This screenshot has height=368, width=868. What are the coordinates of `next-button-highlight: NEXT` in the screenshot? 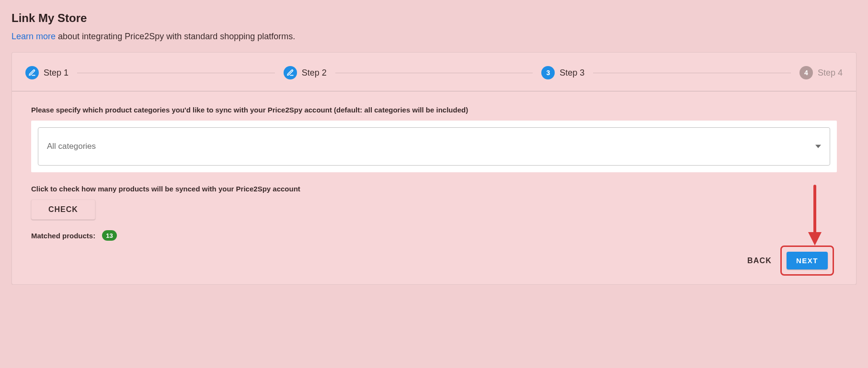 It's located at (807, 260).